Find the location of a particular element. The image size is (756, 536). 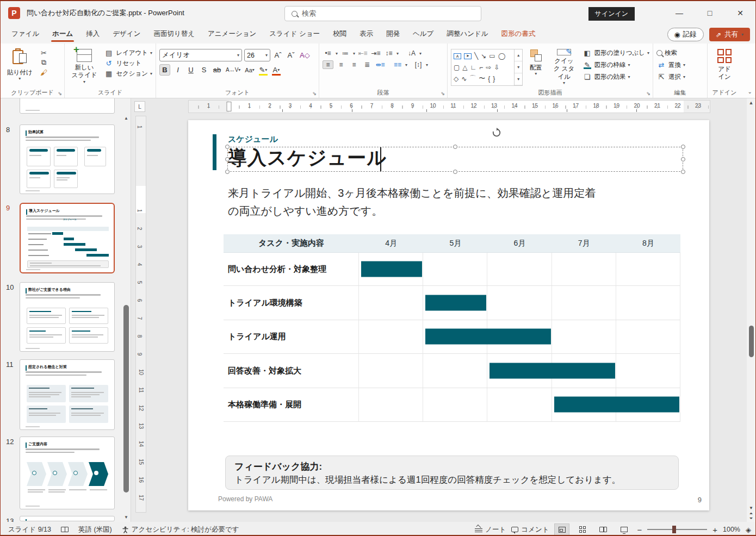

thumb-scroll-down-icon: ▼ is located at coordinates (126, 518).